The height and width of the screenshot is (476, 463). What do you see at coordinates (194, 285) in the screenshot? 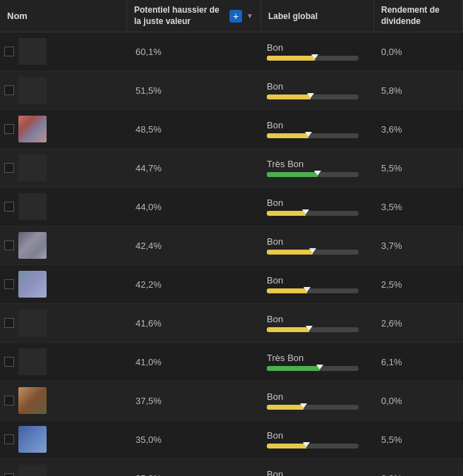
I see `row-potentiel-cell: 42,2%` at bounding box center [194, 285].